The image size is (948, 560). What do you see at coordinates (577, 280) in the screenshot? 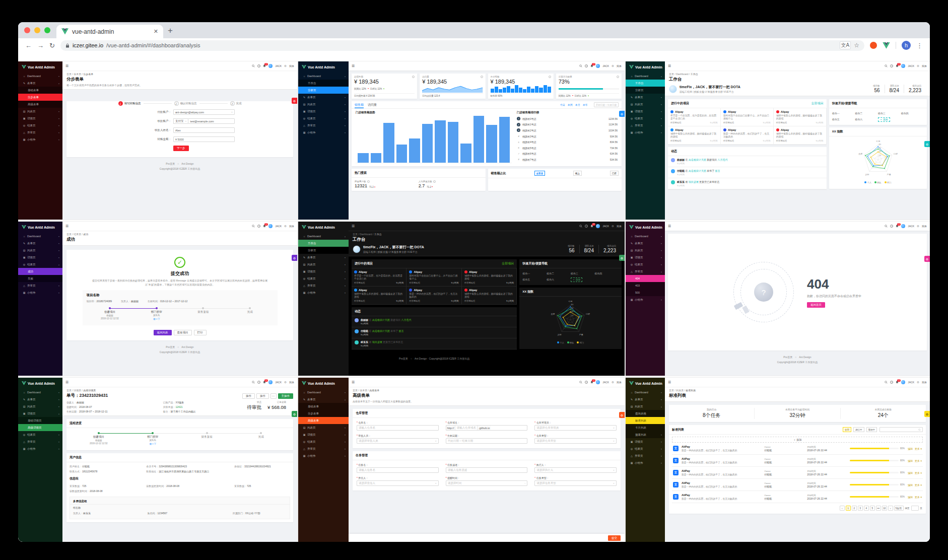
I see `add-button: ＋ 添加` at bounding box center [577, 280].